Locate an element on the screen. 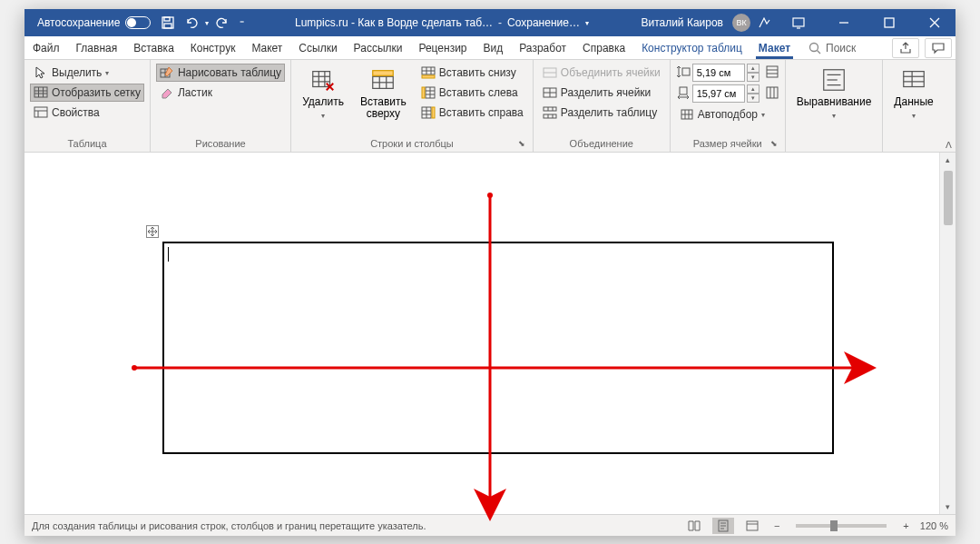 The image size is (980, 544). pencil-table-icon is located at coordinates (167, 73).